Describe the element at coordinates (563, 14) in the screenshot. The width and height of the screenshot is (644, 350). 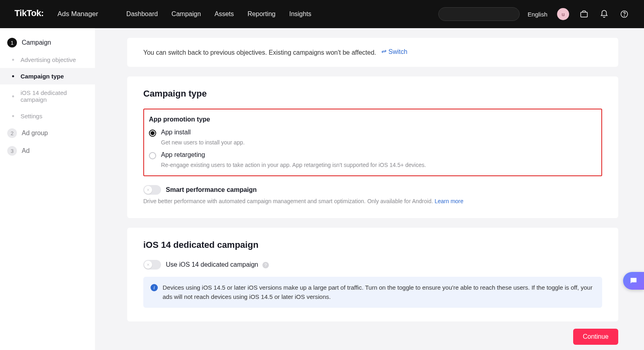
I see `avatar: u` at that location.